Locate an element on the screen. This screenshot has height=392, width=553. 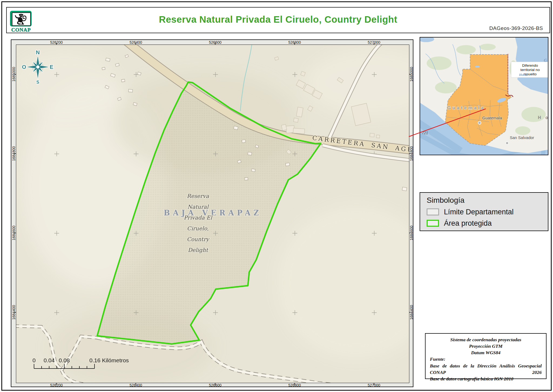
info-line: Base de datos cartografía básica IGN 201… is located at coordinates (486, 379).